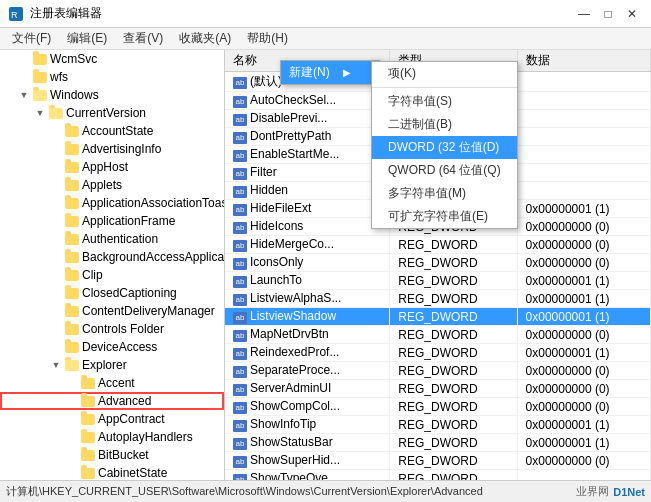  I want to click on table-row: abListviewAlphaS...REG_DWORD0x00000001 (…, so click(438, 299).